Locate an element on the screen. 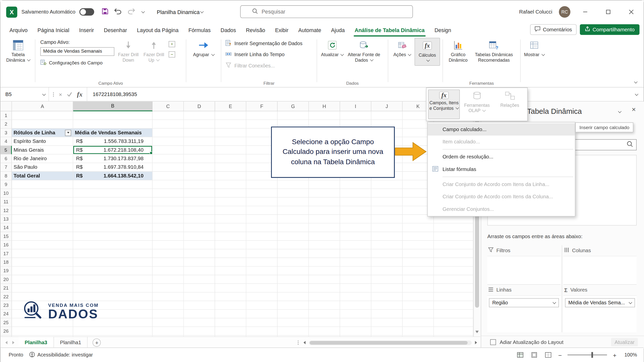 The height and width of the screenshot is (362, 644). cell-F10 is located at coordinates (262, 193).